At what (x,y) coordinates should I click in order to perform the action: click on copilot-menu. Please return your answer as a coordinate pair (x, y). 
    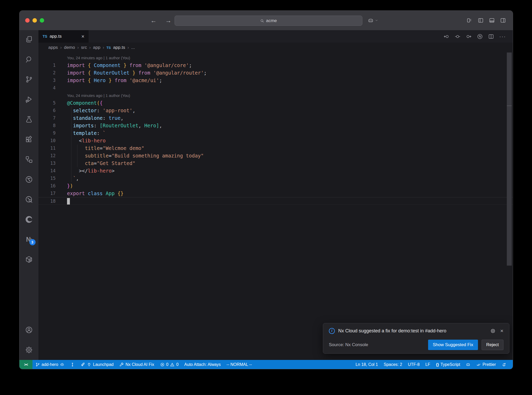
    Looking at the image, I should click on (373, 20).